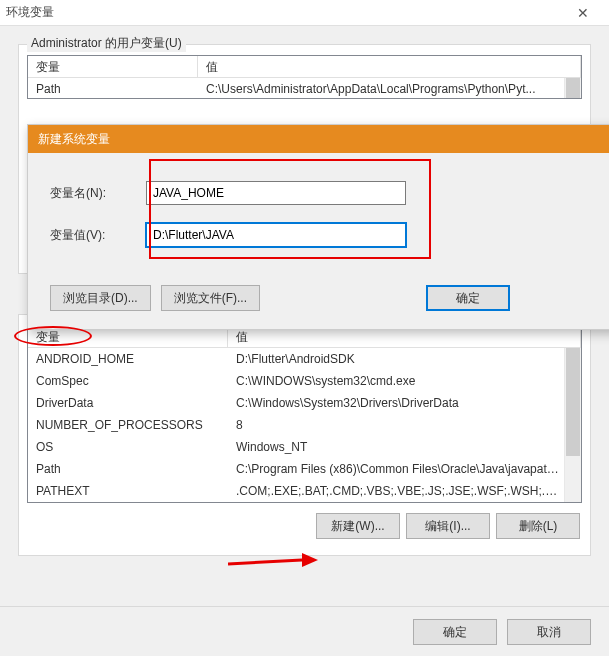 This screenshot has width=609, height=656. I want to click on window-title: 环境变量, so click(284, 12).